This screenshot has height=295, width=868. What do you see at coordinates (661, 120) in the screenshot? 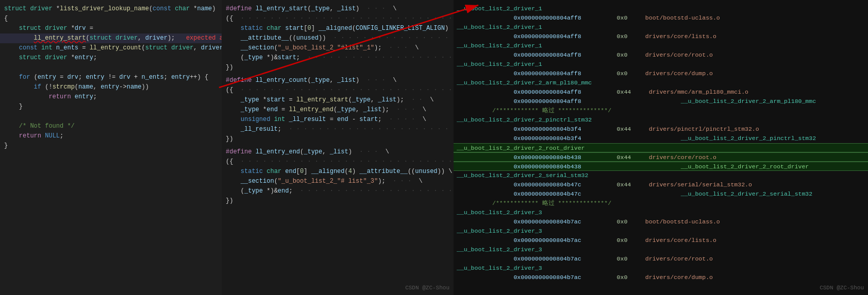
I see `map-line: __u_boot_list_2_driver_2_pinctrl_stm32` at bounding box center [661, 120].